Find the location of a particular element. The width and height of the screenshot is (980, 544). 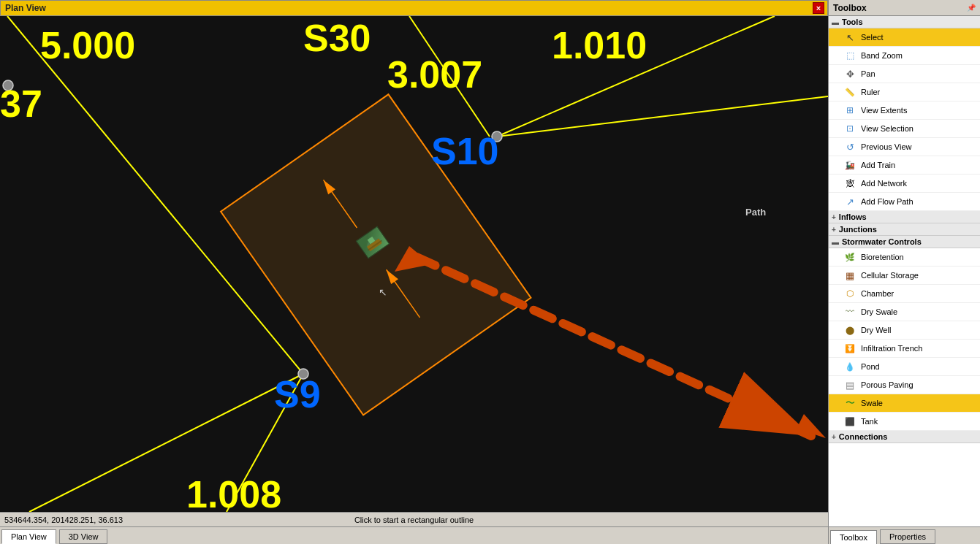

tool-add-network: Add Network is located at coordinates (905, 184).